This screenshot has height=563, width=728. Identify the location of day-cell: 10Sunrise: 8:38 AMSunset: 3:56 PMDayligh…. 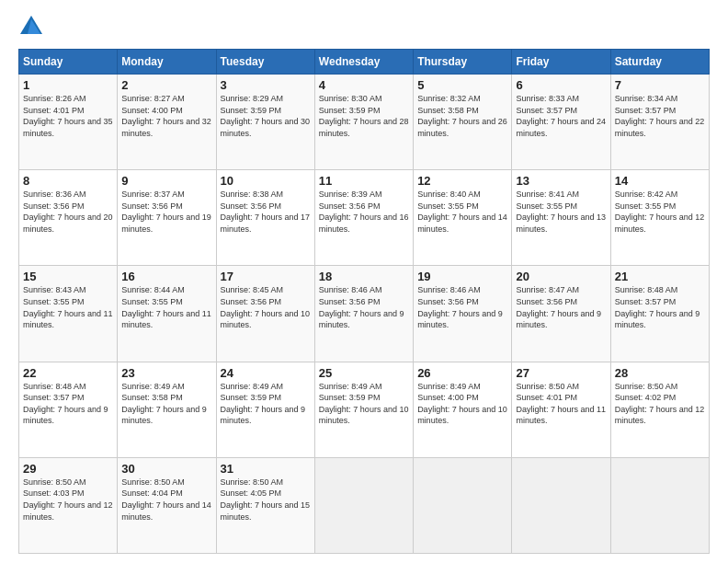
(265, 218).